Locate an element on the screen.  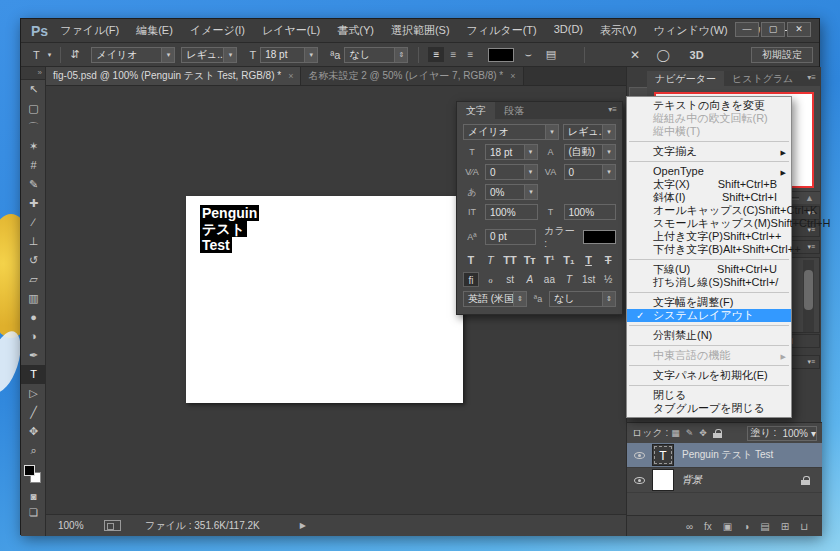
faux-italic-button: T is located at coordinates (491, 260).